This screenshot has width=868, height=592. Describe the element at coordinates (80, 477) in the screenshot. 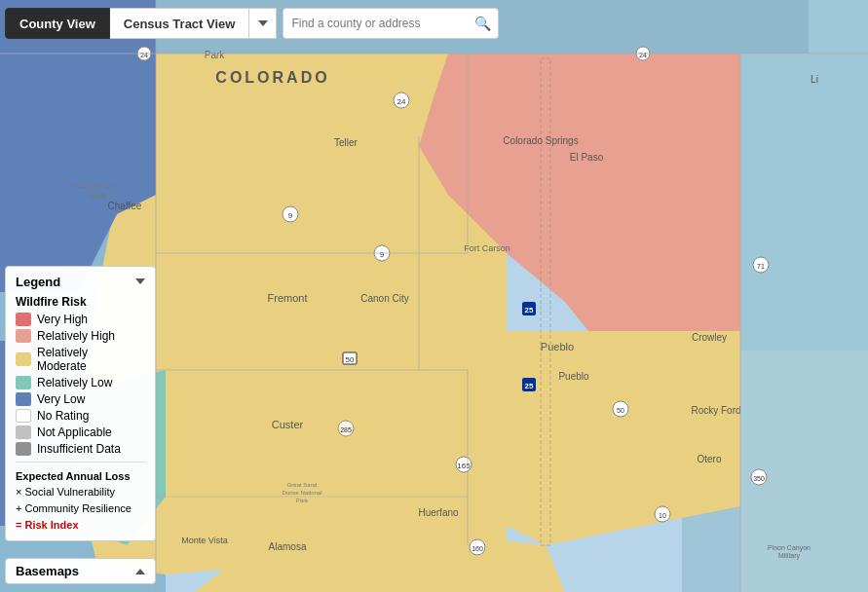

I see `eal-line1: Expected Annual Loss` at that location.